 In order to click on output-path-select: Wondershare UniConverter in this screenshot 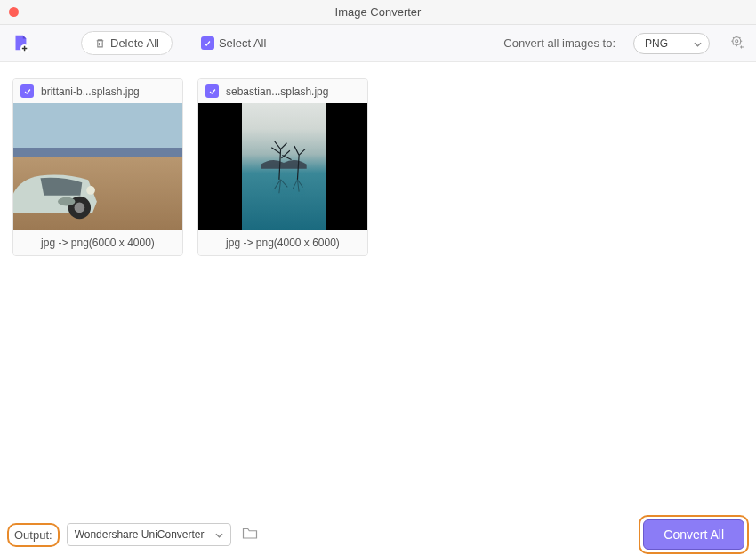, I will do `click(149, 535)`.